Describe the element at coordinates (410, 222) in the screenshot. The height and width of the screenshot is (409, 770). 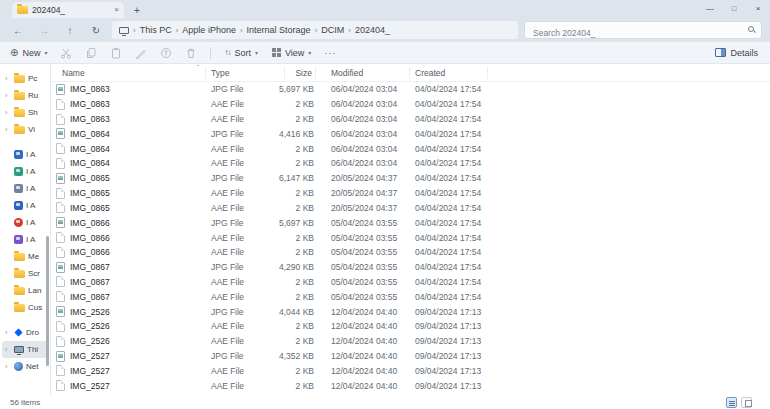
I see `table-row: IMG_0866 JPG File 5,697 KB 05/04/2024 03…` at that location.